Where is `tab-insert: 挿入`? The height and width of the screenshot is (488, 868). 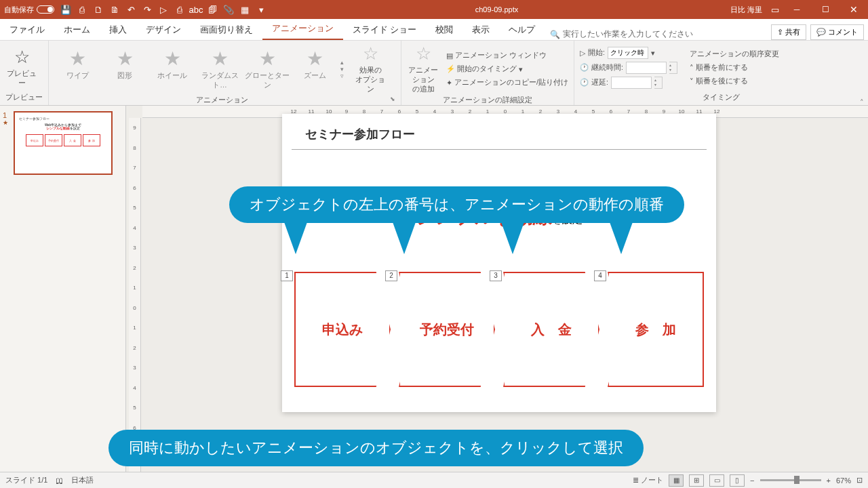 tab-insert: 挿入 is located at coordinates (118, 30).